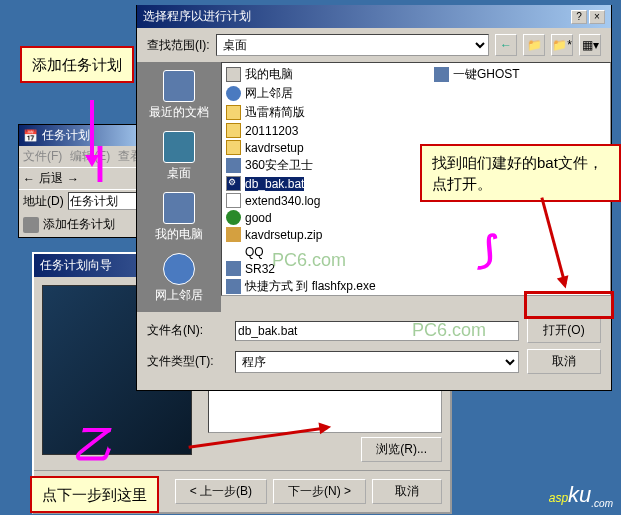 This screenshot has width=621, height=515. What do you see at coordinates (374, 16) in the screenshot?
I see `dialog-title-bar: 选择程序以进行计划 ? ×` at bounding box center [374, 16].